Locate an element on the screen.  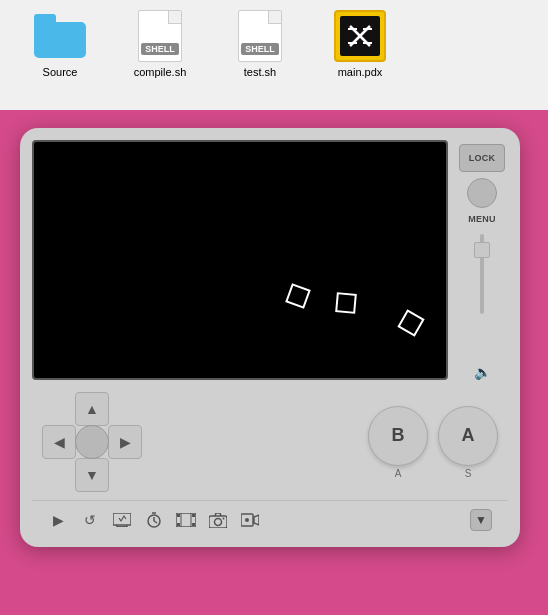
icon-source: Source is located at coordinates (60, 44).